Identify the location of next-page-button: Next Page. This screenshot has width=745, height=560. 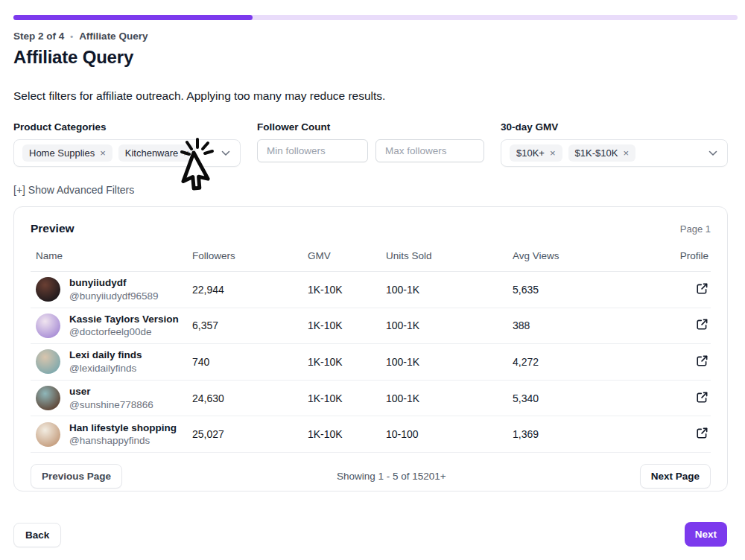
(675, 477).